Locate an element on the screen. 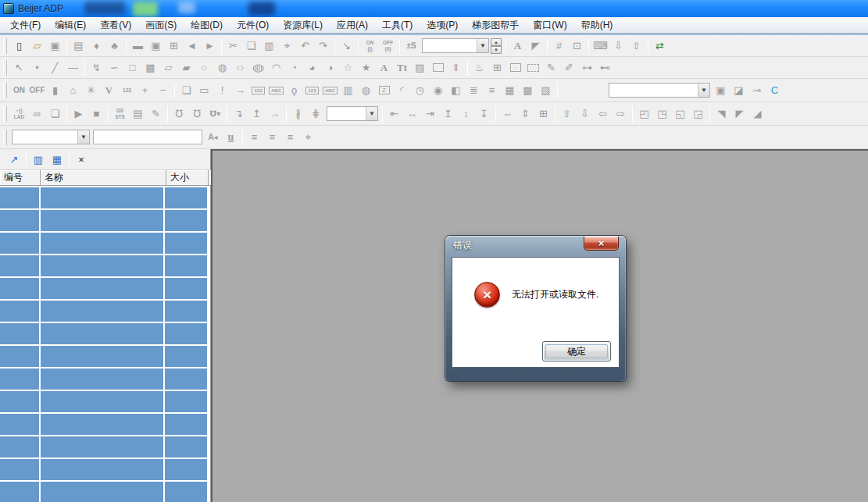  same-height-button: ⇕ is located at coordinates (525, 114).